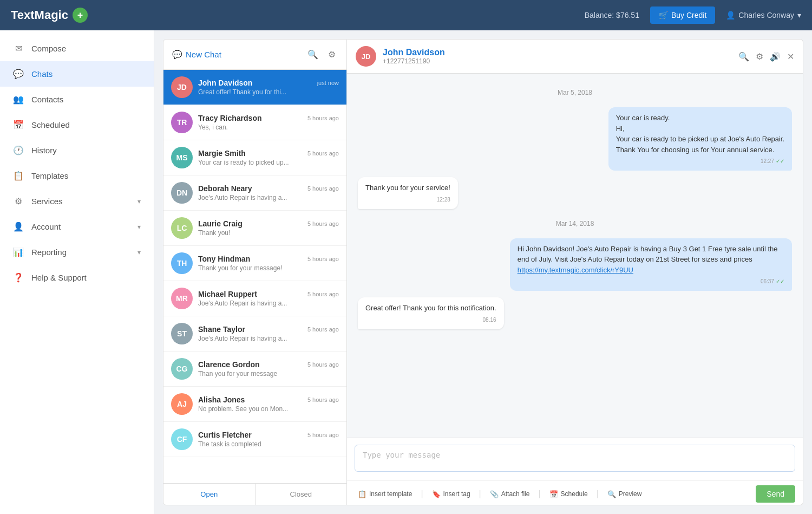 Image resolution: width=812 pixels, height=514 pixels. What do you see at coordinates (255, 122) in the screenshot?
I see `chat-list-item: TR Tracy Richardson 5 hours ago Yes, i c…` at bounding box center [255, 122].